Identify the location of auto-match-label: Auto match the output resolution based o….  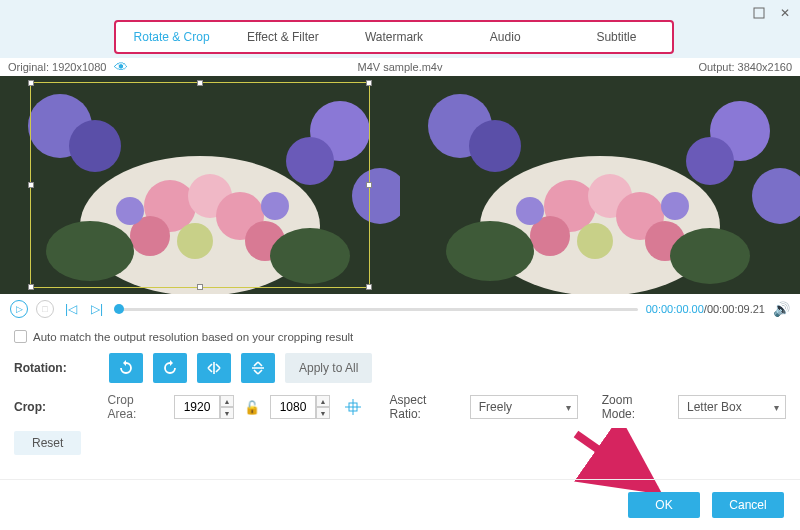
(193, 337).